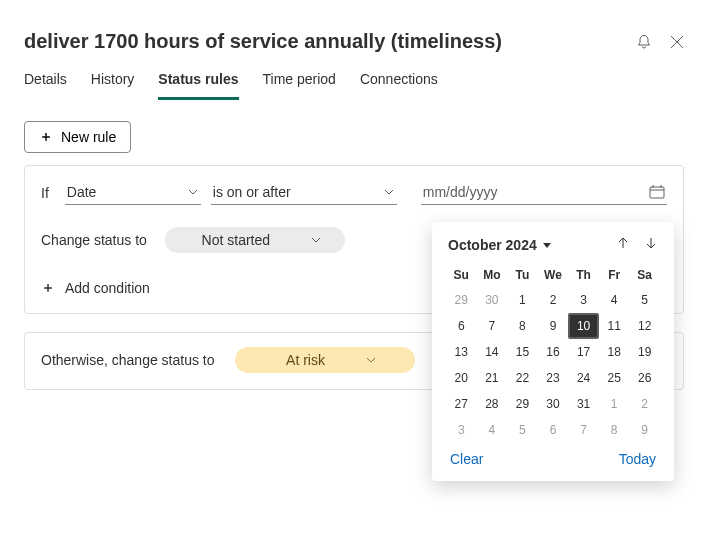 The height and width of the screenshot is (556, 708). What do you see at coordinates (492, 245) in the screenshot?
I see `calendar-month-label: October 2024` at bounding box center [492, 245].